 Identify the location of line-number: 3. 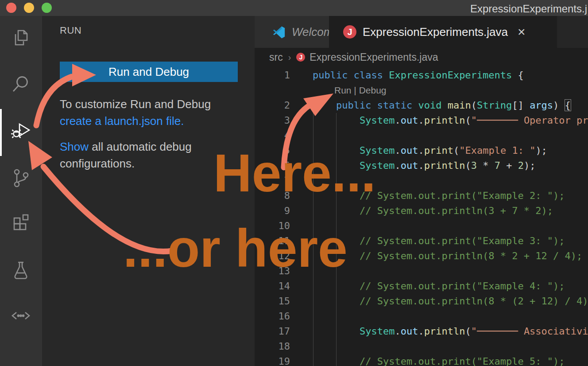
(272, 121).